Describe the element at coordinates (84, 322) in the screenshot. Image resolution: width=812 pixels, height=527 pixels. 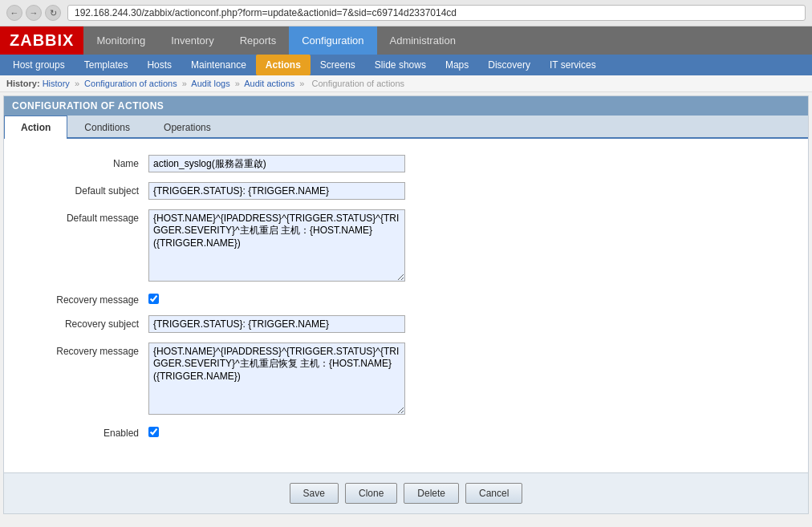
I see `label-recovery-subject: Recovery subject` at that location.